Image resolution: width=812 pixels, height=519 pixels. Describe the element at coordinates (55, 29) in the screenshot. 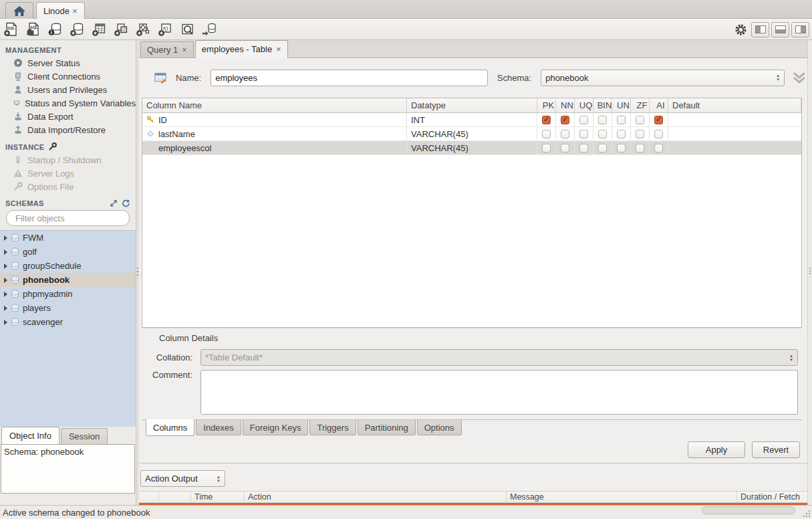

I see `inspect-database-button: i` at that location.